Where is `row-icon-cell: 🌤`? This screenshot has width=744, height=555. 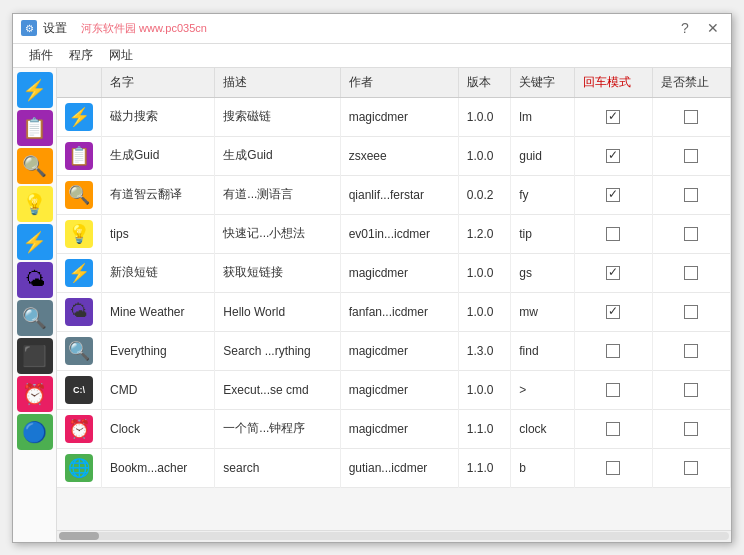
row-icon-cell: 🌤 is located at coordinates (80, 312).